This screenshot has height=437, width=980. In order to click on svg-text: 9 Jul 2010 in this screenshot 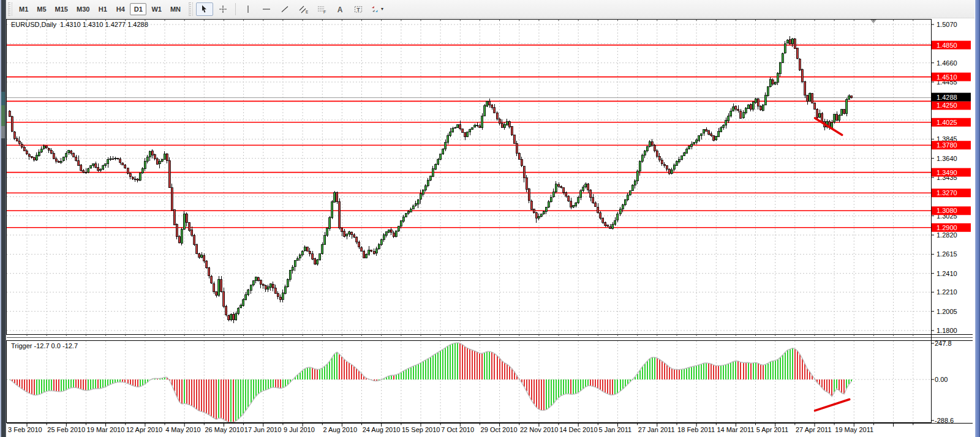, I will do `click(299, 430)`.